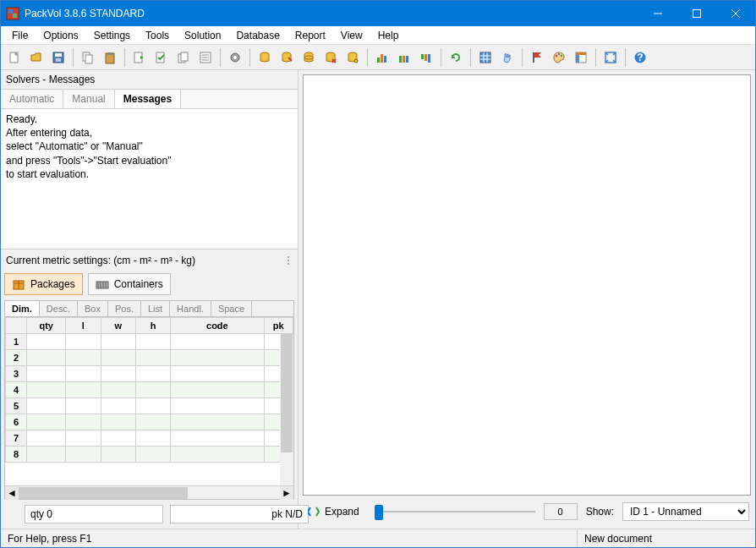  What do you see at coordinates (331, 58) in the screenshot?
I see `db-delete-icon` at bounding box center [331, 58].